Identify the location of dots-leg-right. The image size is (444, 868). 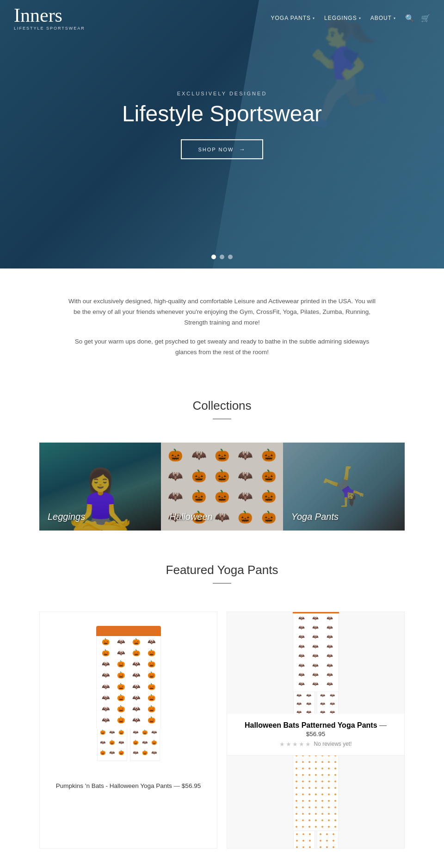
(327, 840).